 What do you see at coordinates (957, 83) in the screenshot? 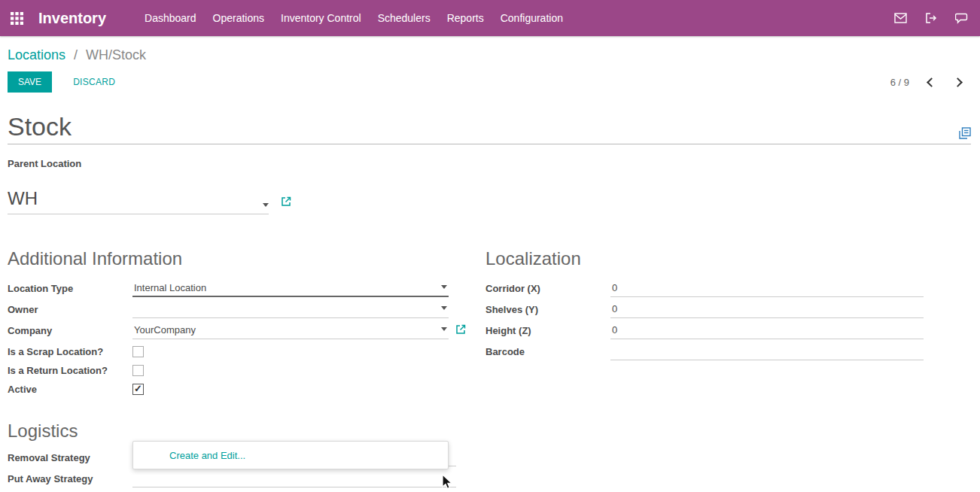
I see `pager-next-icon` at bounding box center [957, 83].